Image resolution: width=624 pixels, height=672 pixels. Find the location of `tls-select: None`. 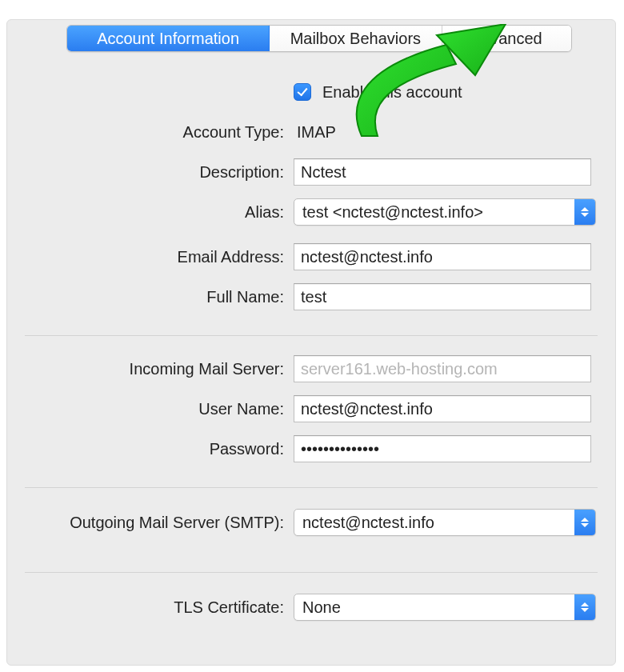

tls-select: None is located at coordinates (445, 607).